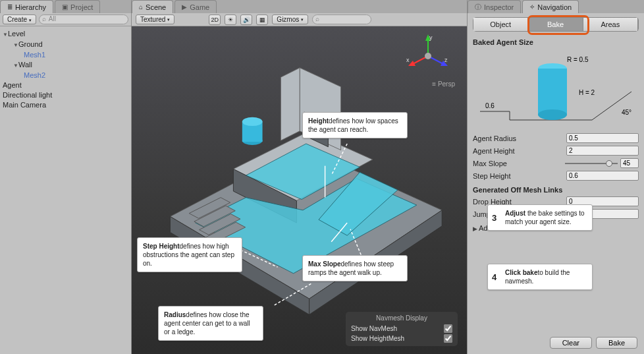  I want to click on show-navmesh-checkbox, so click(448, 328).